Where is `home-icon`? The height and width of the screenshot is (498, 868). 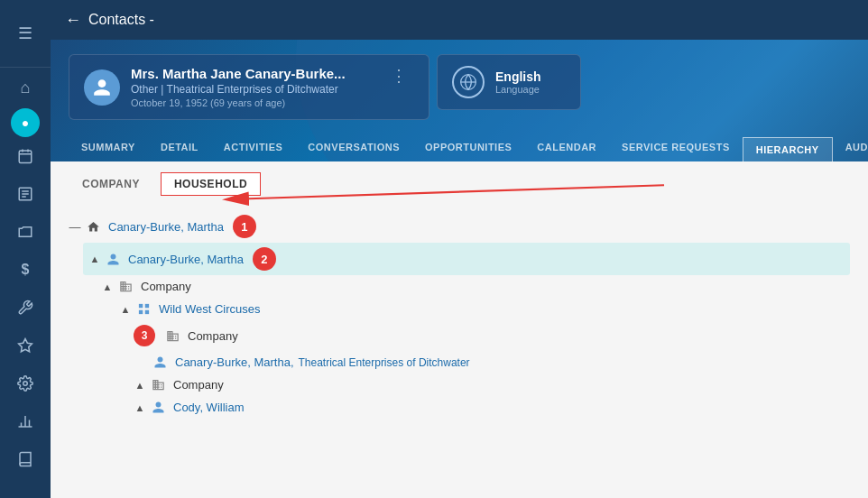 home-icon is located at coordinates (93, 227).